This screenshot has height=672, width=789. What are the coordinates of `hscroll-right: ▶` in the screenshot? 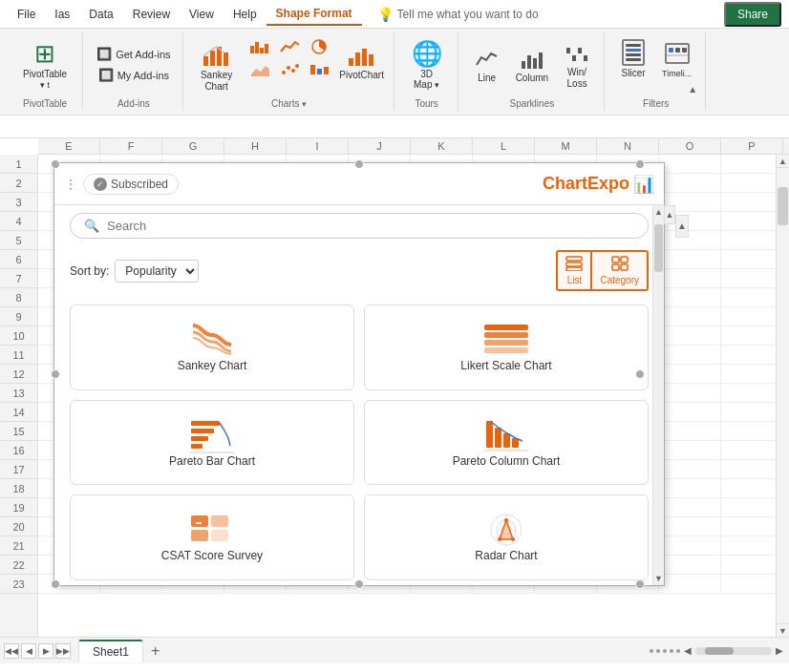 It's located at (779, 651).